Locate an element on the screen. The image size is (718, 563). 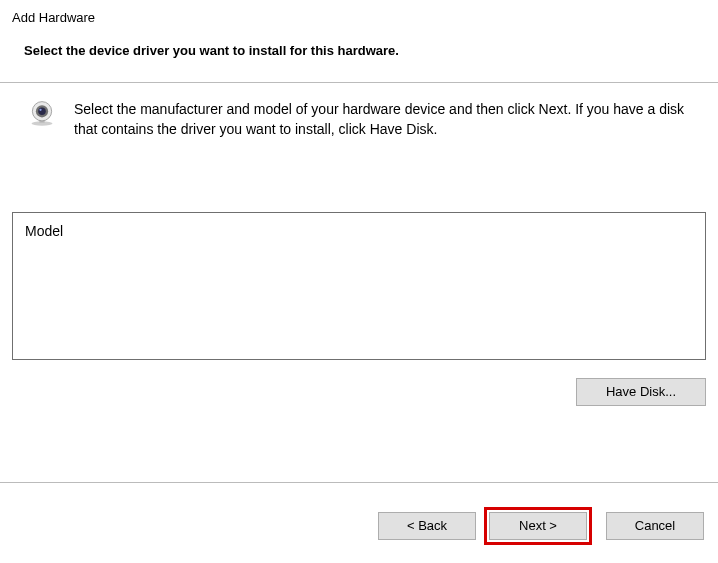
cancel-button: Cancel is located at coordinates (655, 526).